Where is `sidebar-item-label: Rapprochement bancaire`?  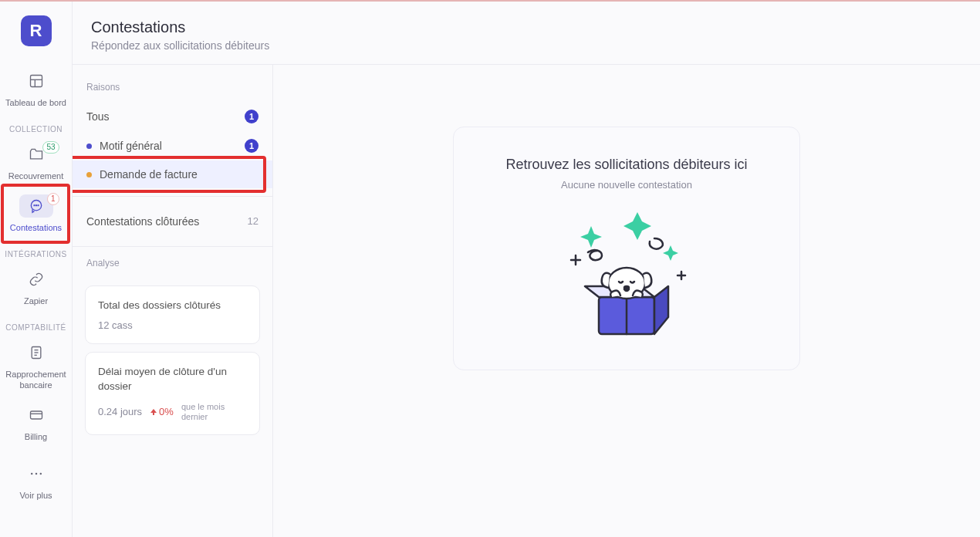
sidebar-item-label: Rapprochement bancaire is located at coordinates (35, 380).